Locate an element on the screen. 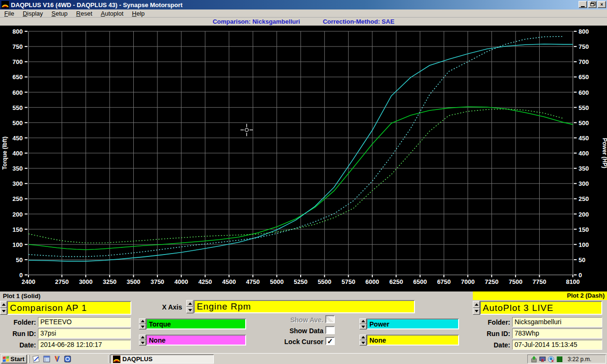  menu-bar: FileDisplaySetupResetAutoplotHelp is located at coordinates (304, 13).